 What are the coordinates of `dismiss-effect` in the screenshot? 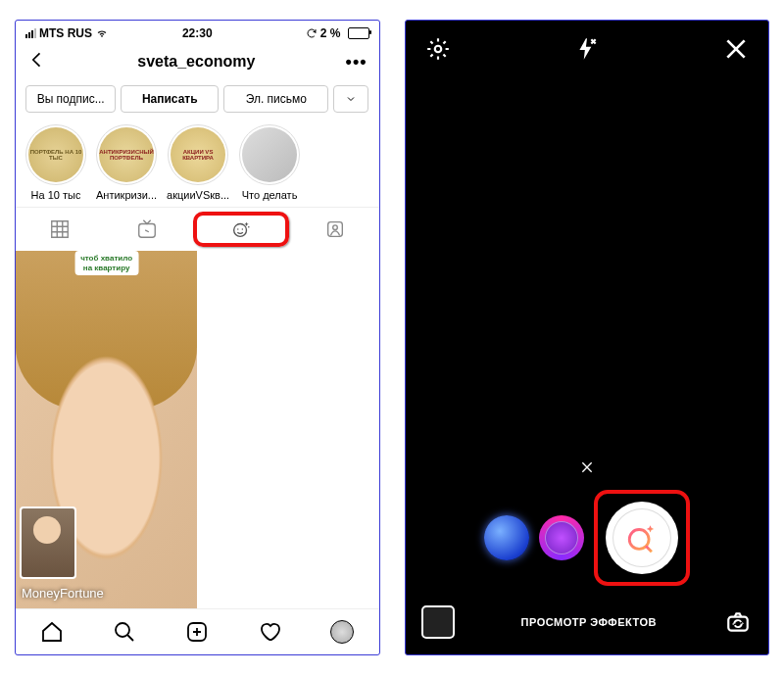 It's located at (588, 470).